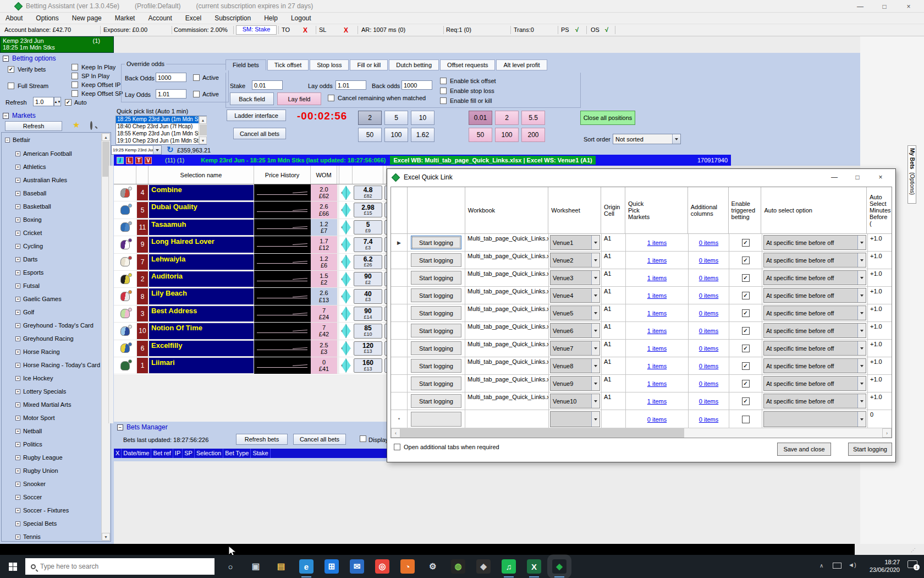  What do you see at coordinates (96, 85) in the screenshot?
I see `keep-offset-ip-option: Keep Offset IP` at bounding box center [96, 85].